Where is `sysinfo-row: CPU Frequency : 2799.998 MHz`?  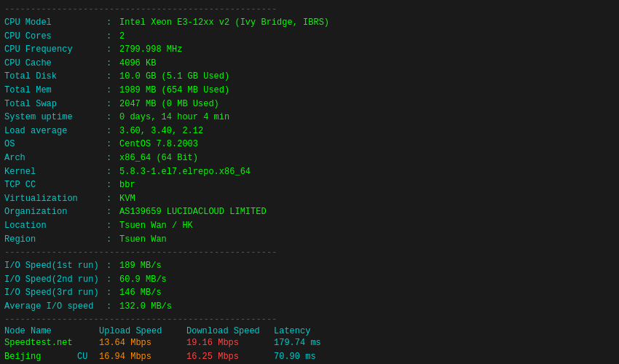 sysinfo-row: CPU Frequency : 2799.998 MHz is located at coordinates (310, 50).